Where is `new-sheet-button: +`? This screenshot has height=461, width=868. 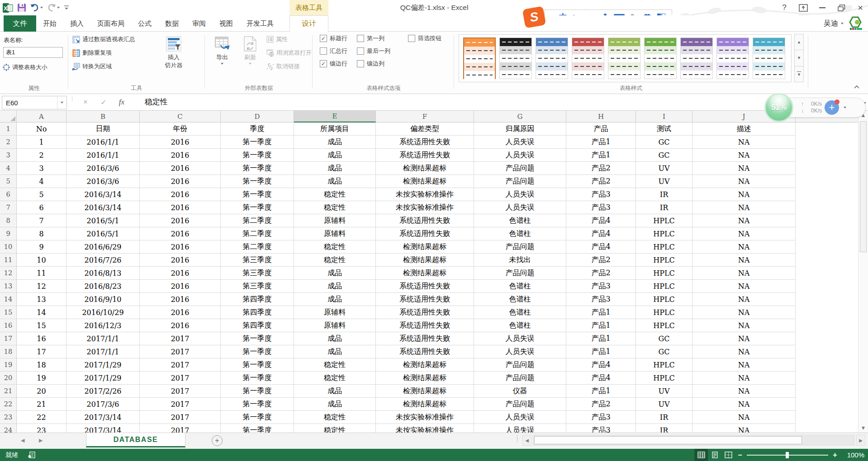
new-sheet-button: + is located at coordinates (217, 441).